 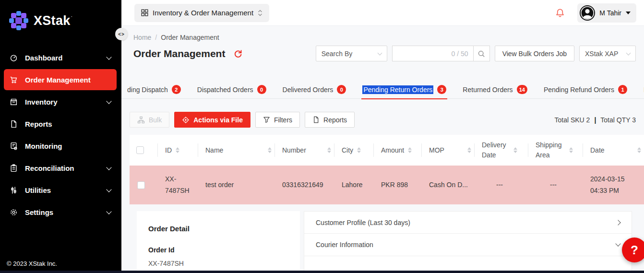 I want to click on column-header-delivery-date: Delivery Date, so click(x=501, y=150).